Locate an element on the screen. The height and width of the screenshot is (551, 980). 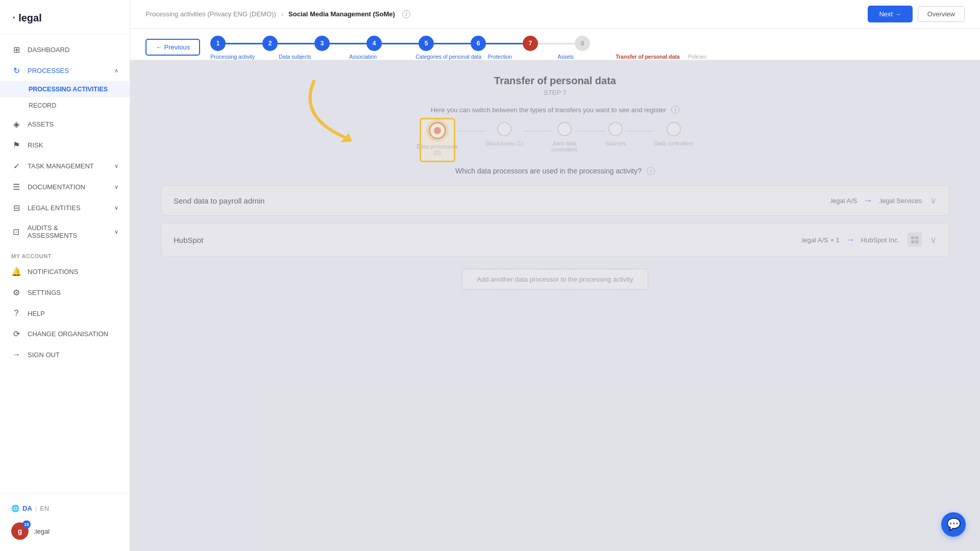
chat-button: 💬 is located at coordinates (953, 524).